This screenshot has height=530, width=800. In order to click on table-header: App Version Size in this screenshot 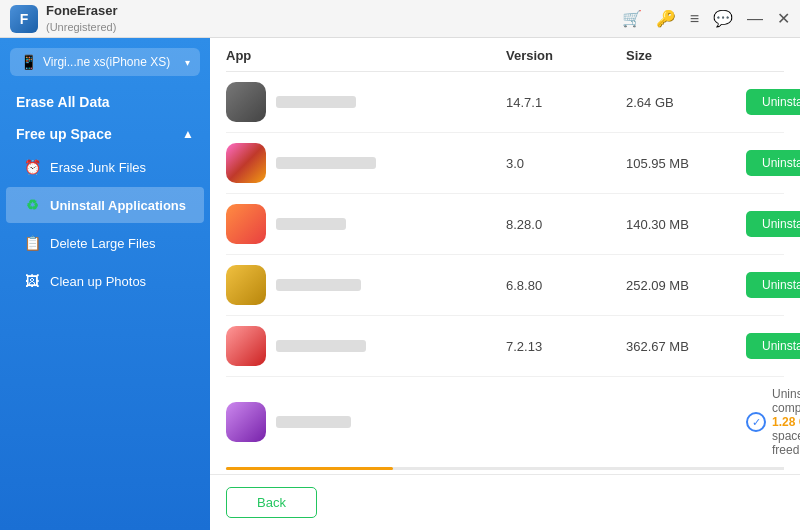, I will do `click(505, 55)`.